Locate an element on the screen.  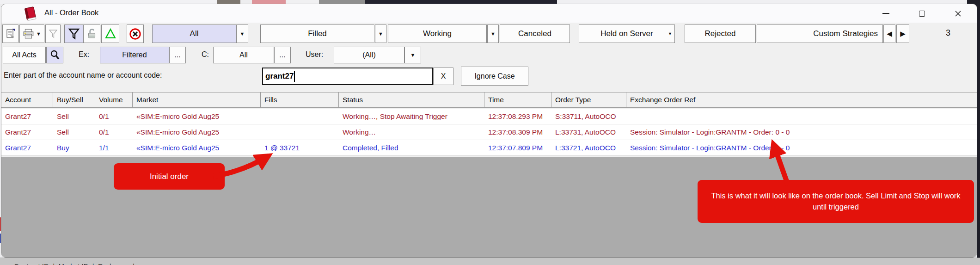
category-more-button: ... is located at coordinates (282, 55).